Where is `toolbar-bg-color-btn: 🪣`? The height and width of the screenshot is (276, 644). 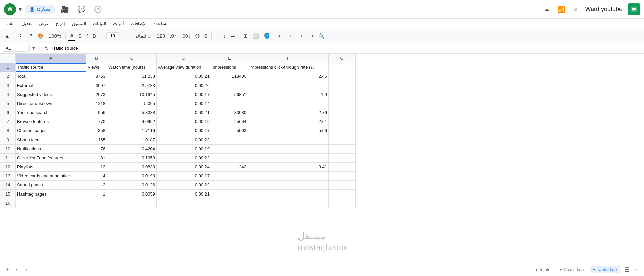
toolbar-bg-color-btn: 🪣 is located at coordinates (267, 36).